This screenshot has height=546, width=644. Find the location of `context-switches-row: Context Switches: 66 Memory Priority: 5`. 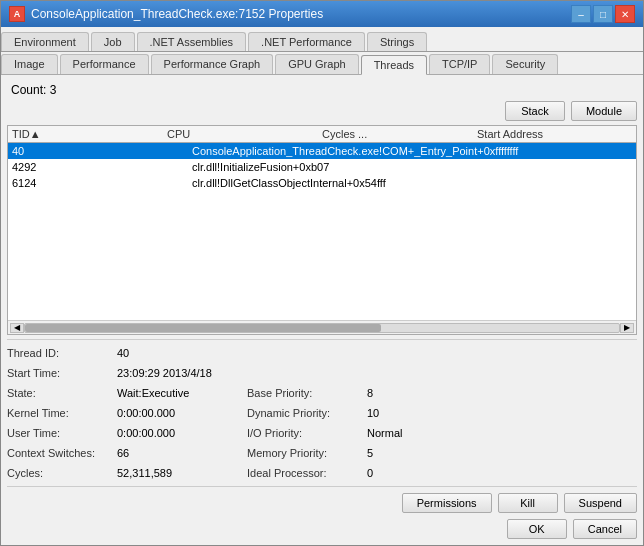

context-switches-row: Context Switches: 66 Memory Priority: 5 is located at coordinates (322, 453).